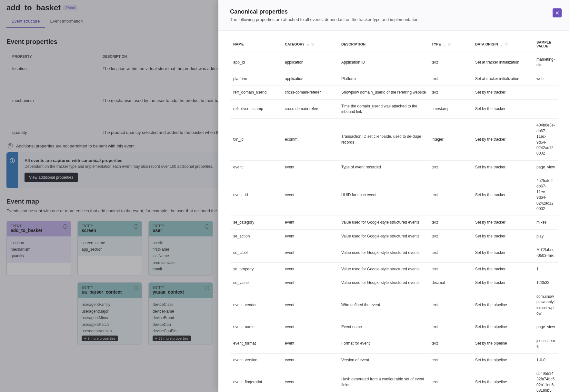 Image resolution: width=570 pixels, height=392 pixels. Describe the element at coordinates (385, 92) in the screenshot. I see `cell-description: Snowplow domain_userid of the referring …` at that location.